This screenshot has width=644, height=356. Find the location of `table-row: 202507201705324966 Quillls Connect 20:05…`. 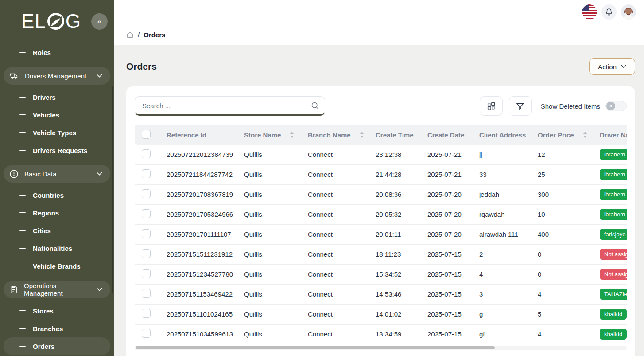

table-row: 202507201705324966 Quillls Connect 20:05… is located at coordinates (381, 215).